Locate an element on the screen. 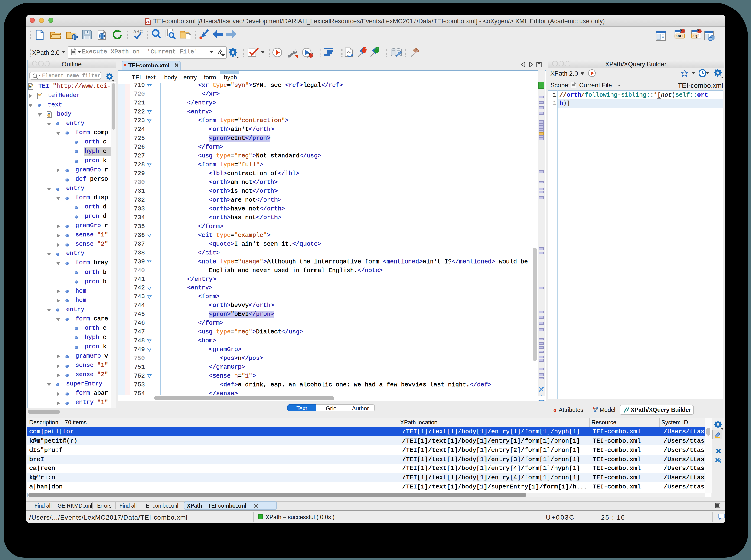 This screenshot has width=751, height=560. svg-text: XQ is located at coordinates (695, 36).